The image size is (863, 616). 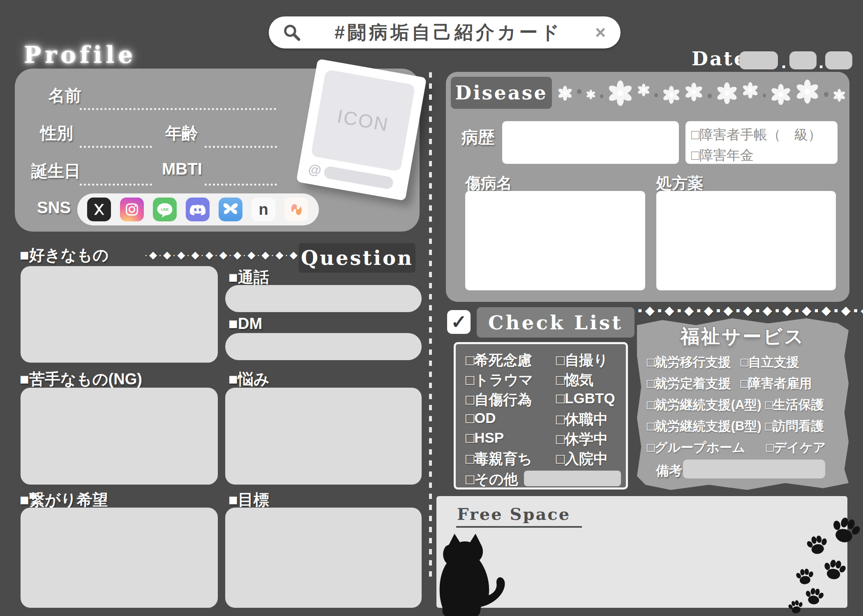 I want to click on checkbox-other-input, so click(x=572, y=478).